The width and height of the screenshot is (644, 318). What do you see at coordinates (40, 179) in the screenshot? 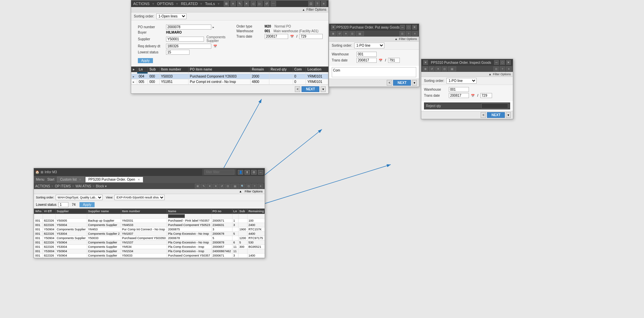
I see `menu-label: Menu` at bounding box center [40, 179].